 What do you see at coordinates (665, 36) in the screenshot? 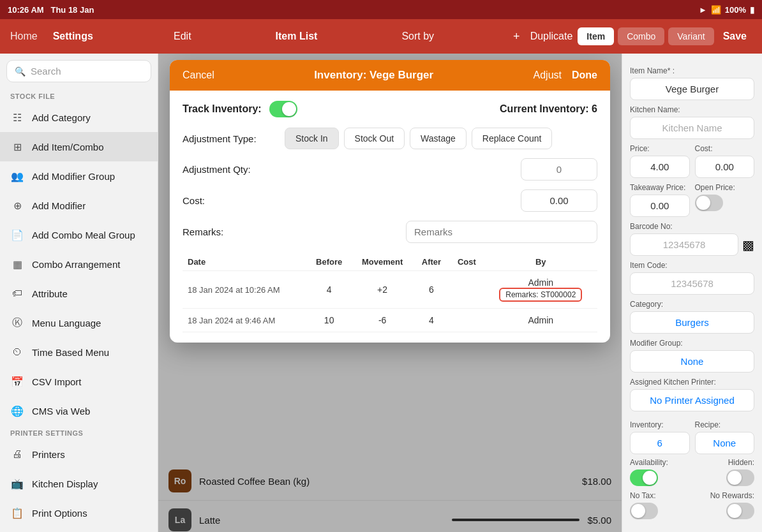
I see `nav-right: Item Combo Variant Save` at bounding box center [665, 36].